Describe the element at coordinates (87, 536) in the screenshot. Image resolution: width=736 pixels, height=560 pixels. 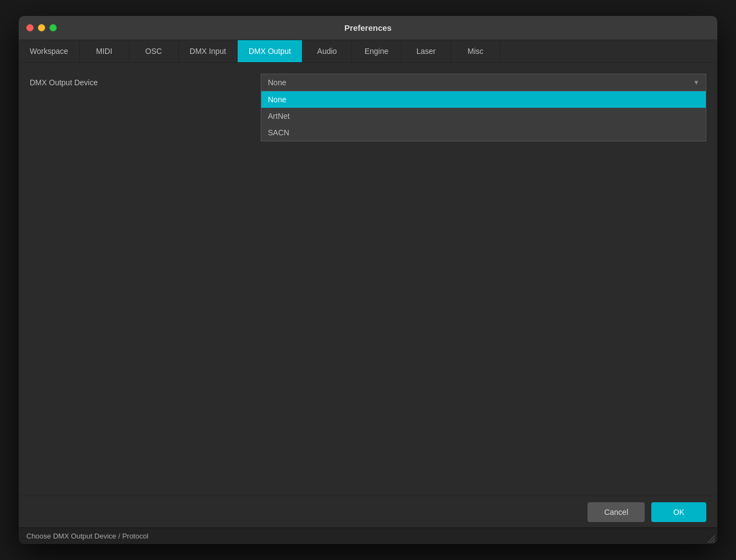
I see `status-text: Choose DMX Output Device / Protocol` at that location.